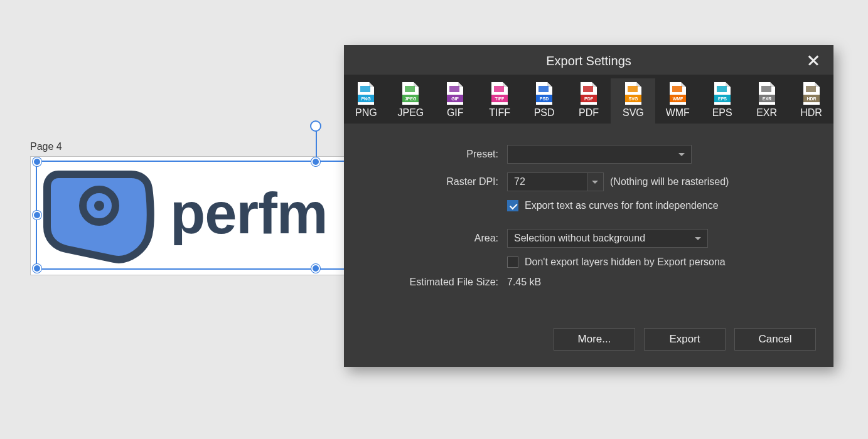 This screenshot has width=868, height=439. Describe the element at coordinates (456, 113) in the screenshot. I see `format-tab-label: GIF` at that location.